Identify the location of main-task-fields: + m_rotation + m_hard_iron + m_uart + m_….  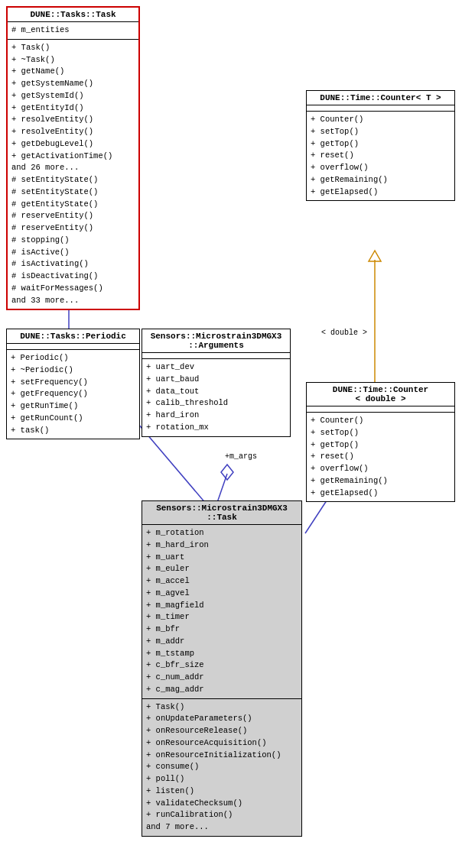
(222, 612).